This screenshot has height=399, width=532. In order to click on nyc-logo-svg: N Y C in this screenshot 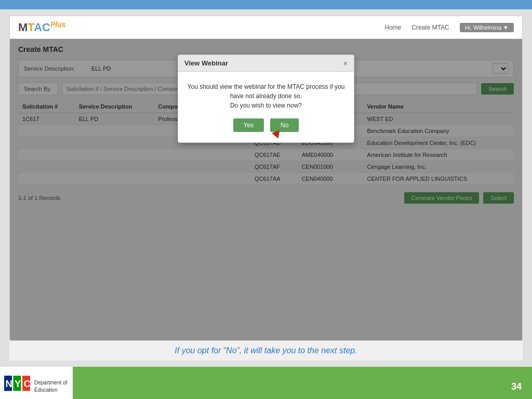, I will do `click(17, 387)`.